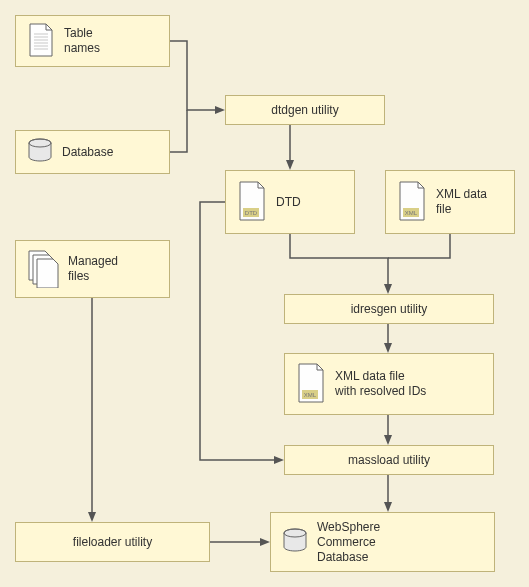 The height and width of the screenshot is (587, 529). Describe the element at coordinates (252, 202) in the screenshot. I see `dtd-file-icon: DTD` at that location.